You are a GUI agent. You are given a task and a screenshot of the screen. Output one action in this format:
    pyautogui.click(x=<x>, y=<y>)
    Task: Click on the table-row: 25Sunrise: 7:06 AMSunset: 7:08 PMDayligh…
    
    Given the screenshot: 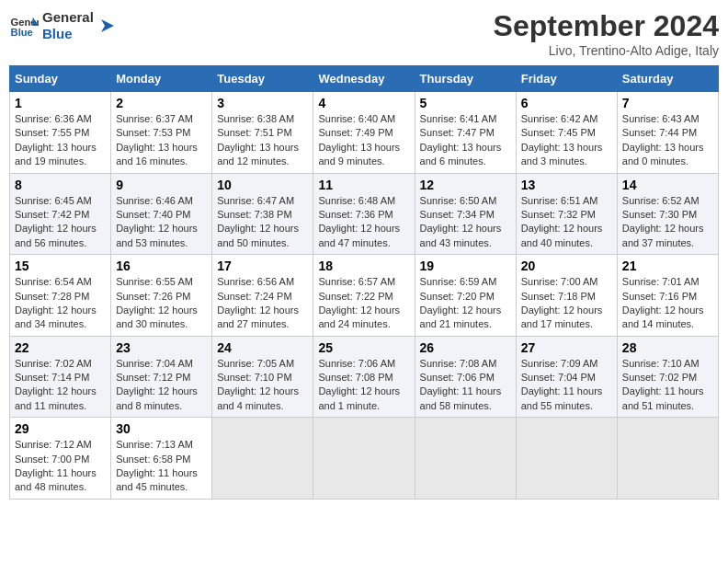 What is the action you would take?
    pyautogui.click(x=364, y=377)
    